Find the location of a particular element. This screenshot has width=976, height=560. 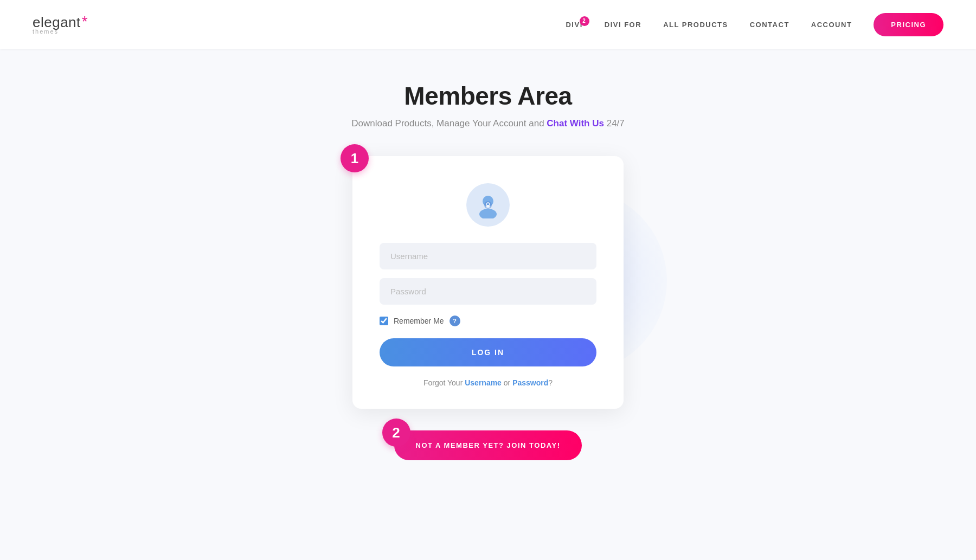

nav-item-contact: CONTACT is located at coordinates (770, 25).